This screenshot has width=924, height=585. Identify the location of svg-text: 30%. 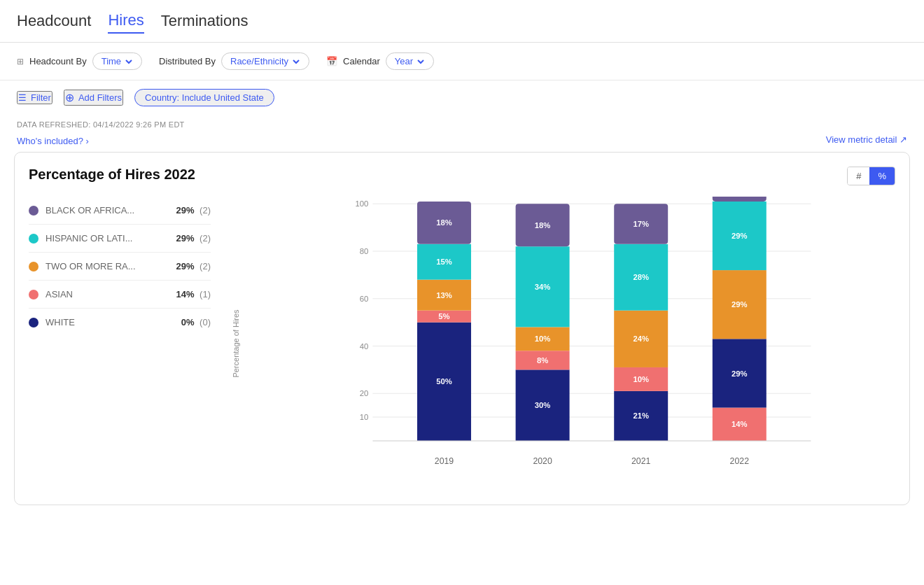
(543, 405).